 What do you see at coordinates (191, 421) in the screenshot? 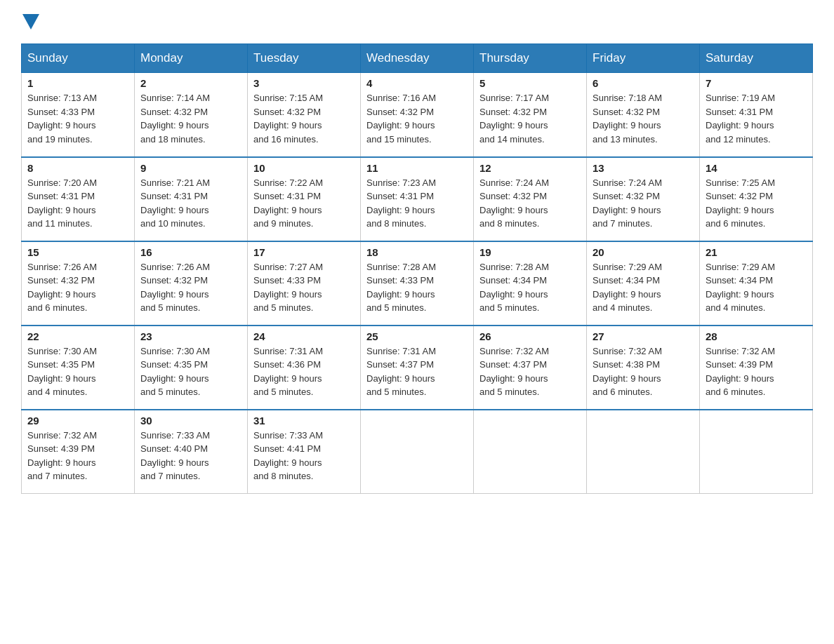
I see `day-number: 30` at bounding box center [191, 421].